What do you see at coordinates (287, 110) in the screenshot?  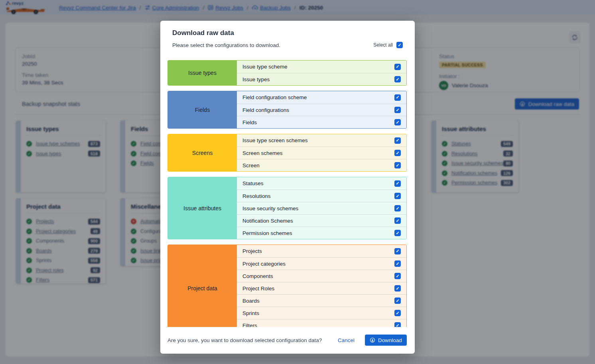 I see `config-group-fields: FieldsField configuration scheme✓Field c…` at bounding box center [287, 110].